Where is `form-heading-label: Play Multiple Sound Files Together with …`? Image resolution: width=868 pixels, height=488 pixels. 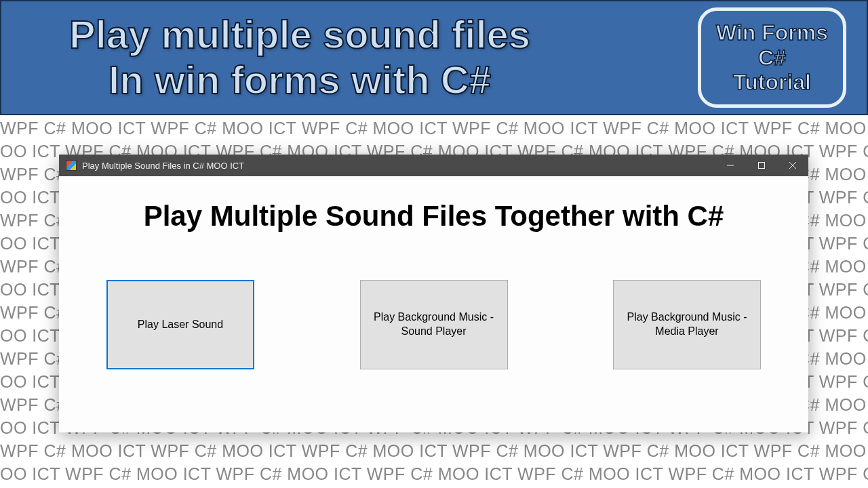 form-heading-label: Play Multiple Sound Files Together with … is located at coordinates (434, 216).